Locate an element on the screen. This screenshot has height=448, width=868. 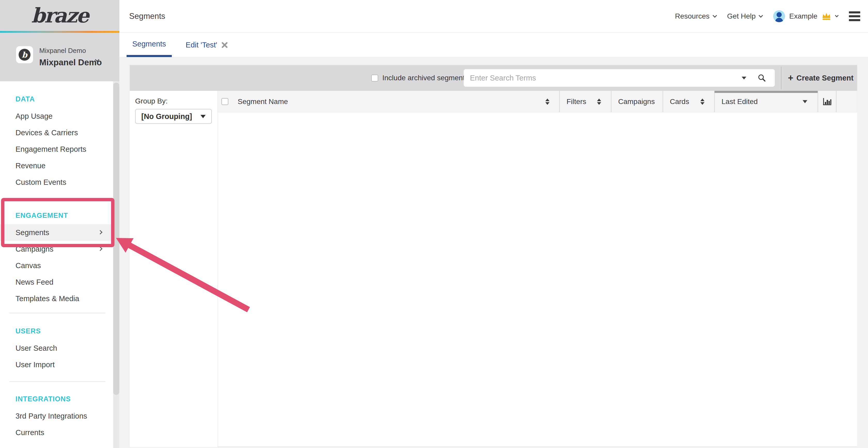
sidebar-item-app-usage: App Usage is located at coordinates (57, 116).